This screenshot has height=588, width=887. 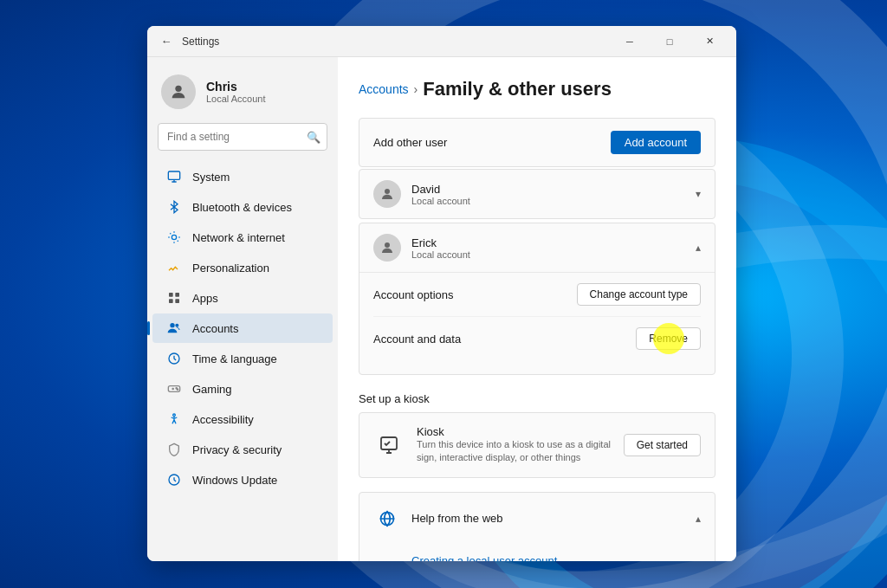 I want to click on kiosk-name: Kiosk, so click(x=515, y=431).